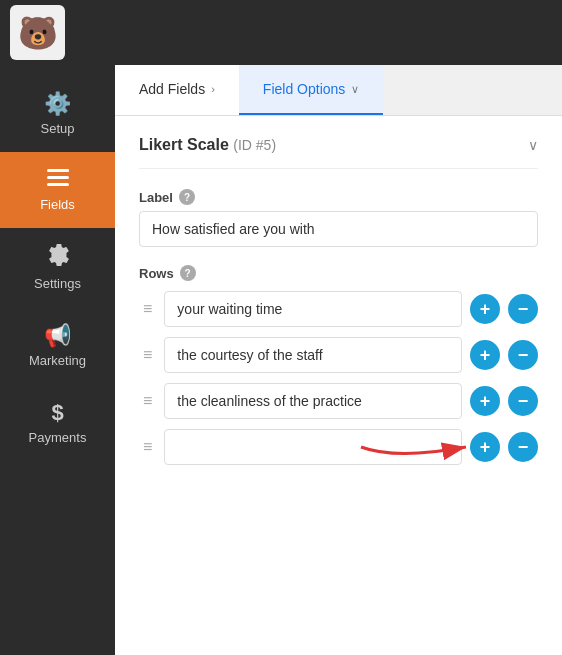 The image size is (562, 655). Describe the element at coordinates (338, 401) in the screenshot. I see `row-item-3: ≡ + −` at that location.